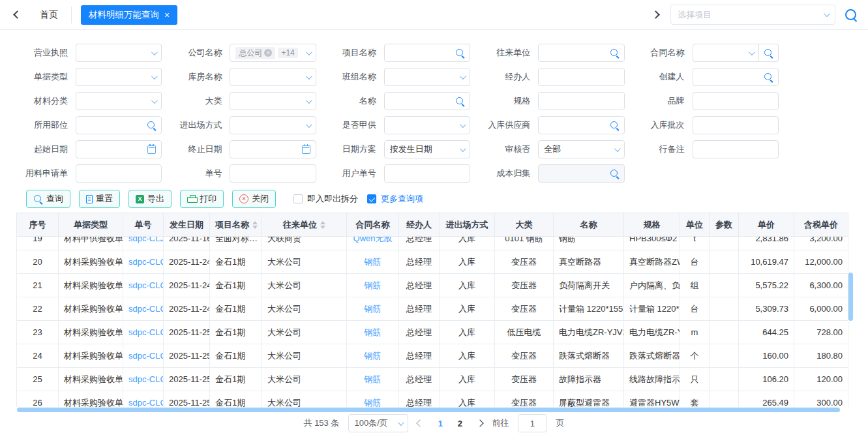  I want to click on print-button: 打印, so click(202, 199).